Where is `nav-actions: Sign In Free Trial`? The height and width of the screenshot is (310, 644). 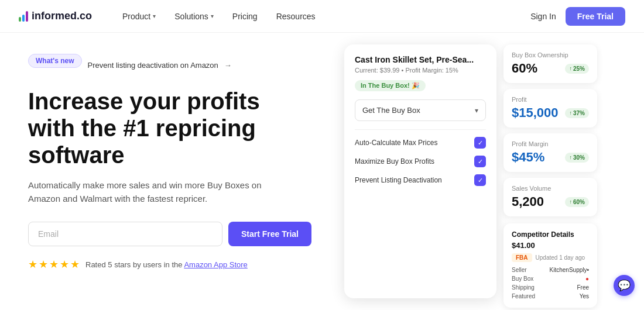
nav-actions: Sign In Free Trial is located at coordinates (578, 16).